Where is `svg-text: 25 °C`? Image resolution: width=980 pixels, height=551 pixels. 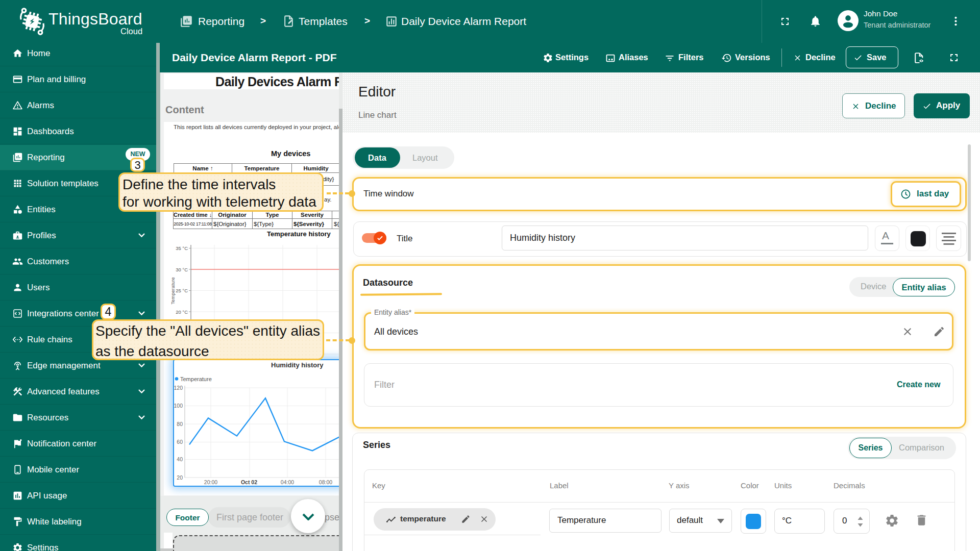
svg-text: 25 °C is located at coordinates (182, 291).